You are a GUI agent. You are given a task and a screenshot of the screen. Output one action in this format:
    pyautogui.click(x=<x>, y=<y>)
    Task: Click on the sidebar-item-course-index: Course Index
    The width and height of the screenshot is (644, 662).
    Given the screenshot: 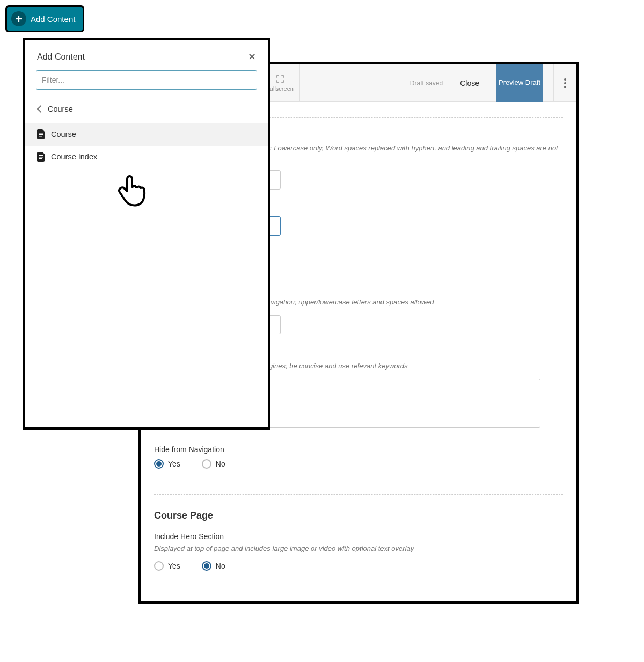 What is the action you would take?
    pyautogui.click(x=147, y=157)
    